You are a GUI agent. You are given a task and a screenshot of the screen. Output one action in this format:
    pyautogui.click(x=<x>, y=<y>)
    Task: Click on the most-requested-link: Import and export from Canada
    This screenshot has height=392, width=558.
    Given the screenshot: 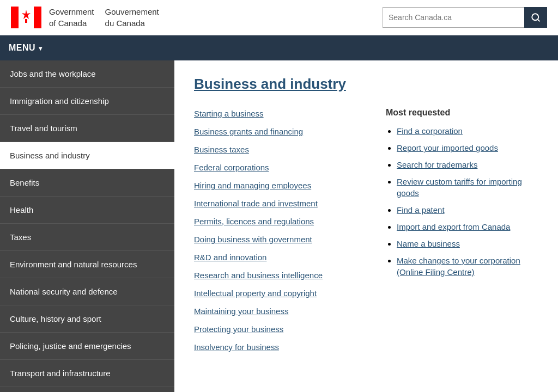 What is the action you would take?
    pyautogui.click(x=453, y=226)
    